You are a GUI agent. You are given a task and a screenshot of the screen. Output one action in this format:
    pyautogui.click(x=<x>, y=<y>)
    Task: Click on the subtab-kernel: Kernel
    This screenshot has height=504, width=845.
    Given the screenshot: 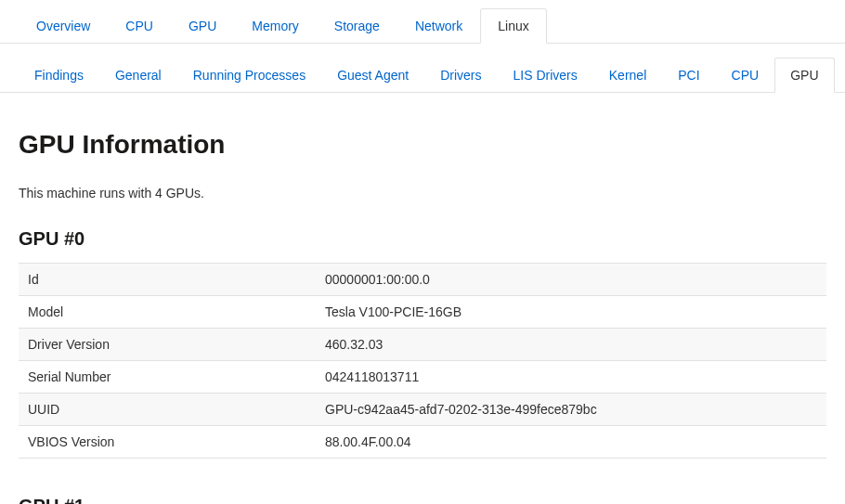 What is the action you would take?
    pyautogui.click(x=628, y=75)
    